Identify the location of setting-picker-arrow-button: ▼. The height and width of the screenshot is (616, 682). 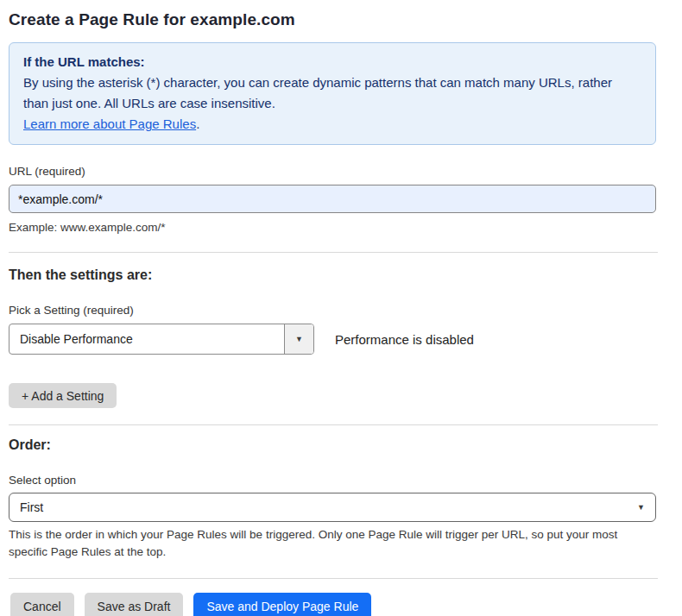
(299, 339).